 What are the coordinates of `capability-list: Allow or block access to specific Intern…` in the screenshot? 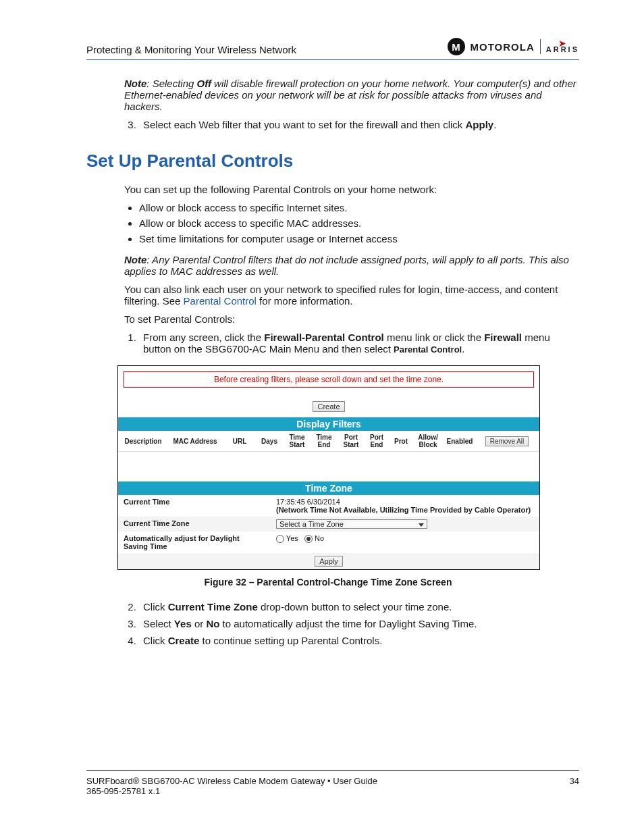 It's located at (352, 223).